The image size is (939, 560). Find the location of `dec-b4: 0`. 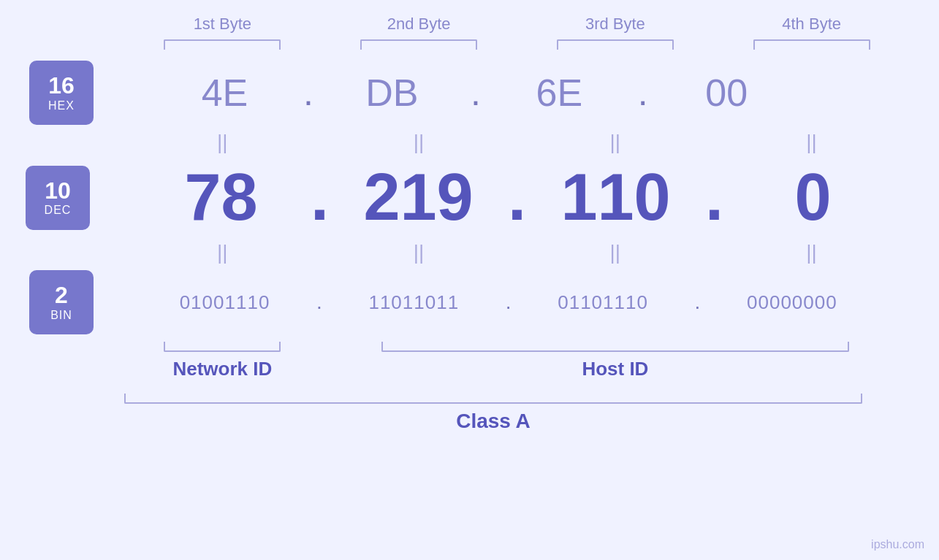

dec-b4: 0 is located at coordinates (813, 197).